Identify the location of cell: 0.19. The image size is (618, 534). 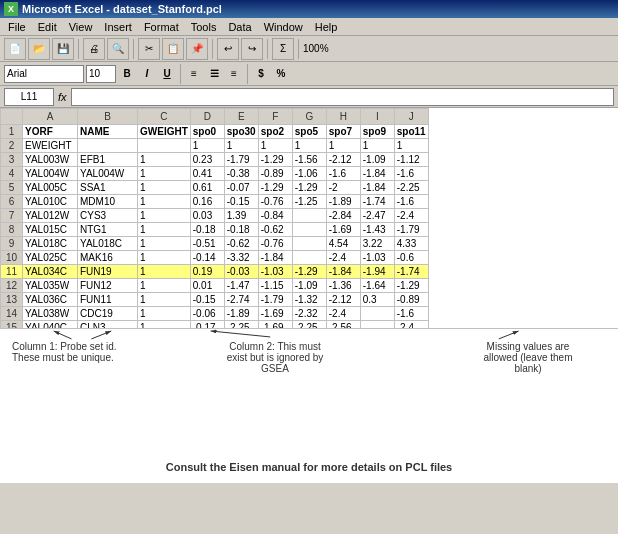
(207, 272).